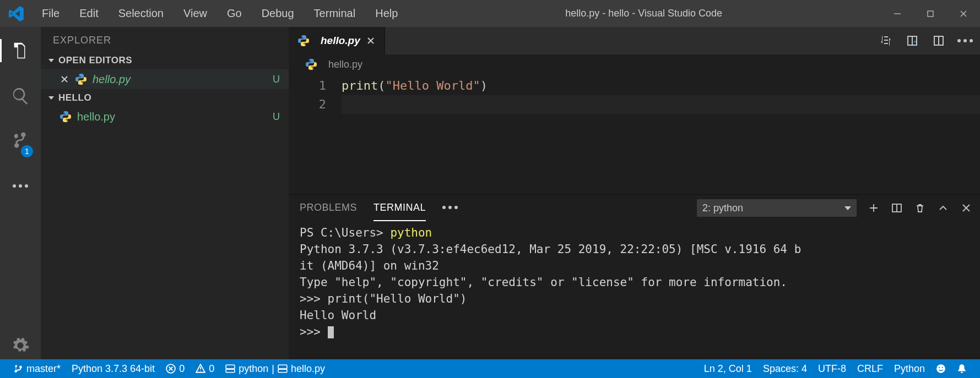 Image resolution: width=980 pixels, height=378 pixels. What do you see at coordinates (111, 79) in the screenshot?
I see `open-editor-name: hello.py` at bounding box center [111, 79].